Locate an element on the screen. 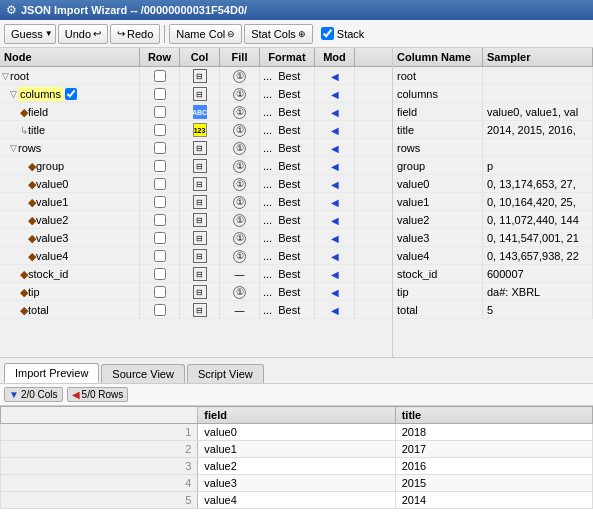  row-number: 1 is located at coordinates (100, 432).